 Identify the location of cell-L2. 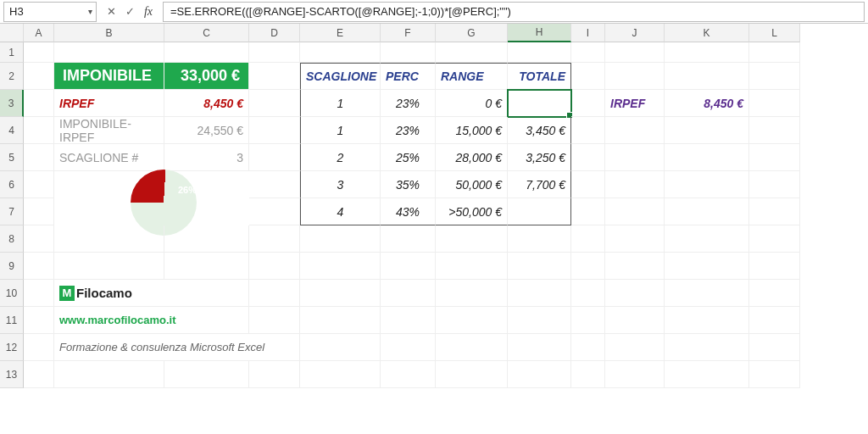
(775, 76).